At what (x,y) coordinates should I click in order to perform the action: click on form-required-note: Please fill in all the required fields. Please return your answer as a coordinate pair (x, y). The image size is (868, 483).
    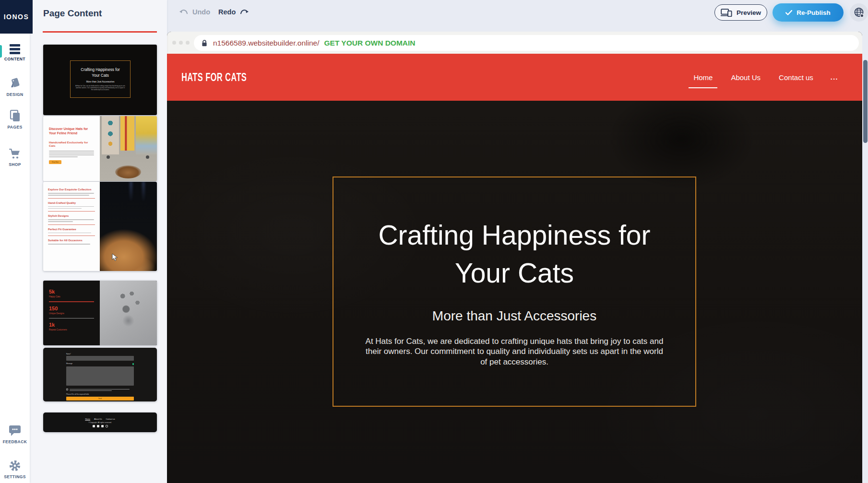
    Looking at the image, I should click on (100, 394).